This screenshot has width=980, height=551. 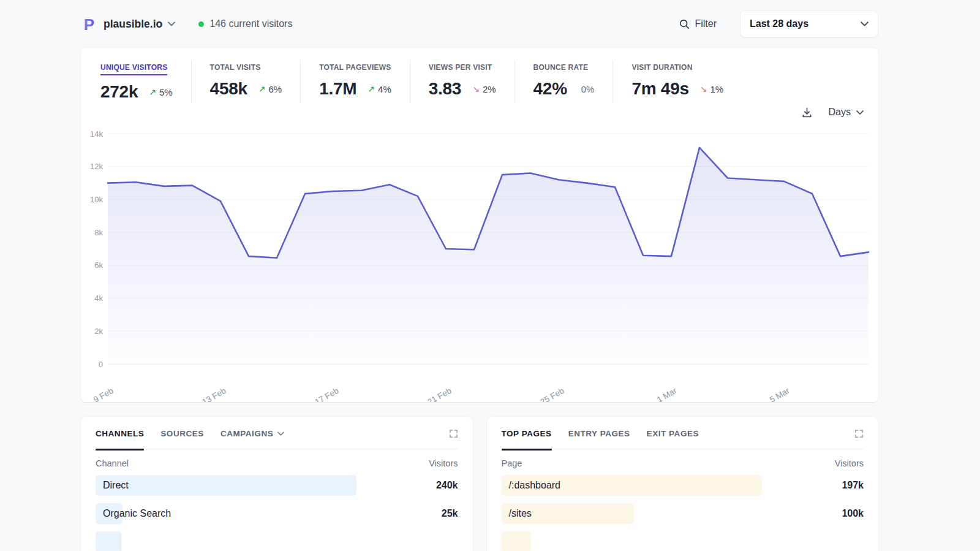 What do you see at coordinates (277, 484) in the screenshot?
I see `channels-panel: CHANNELS SOURCES CAMPAIGNS Channel Visit…` at bounding box center [277, 484].